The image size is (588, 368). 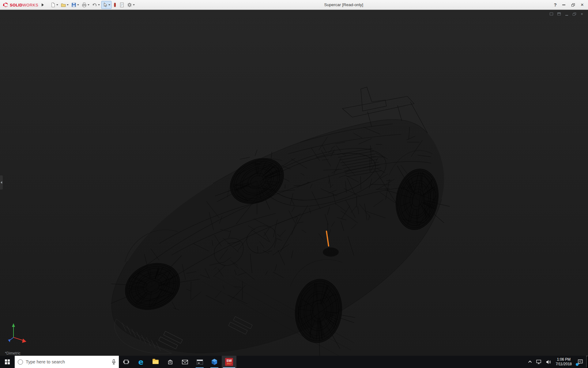 What do you see at coordinates (580, 362) in the screenshot?
I see `action-center-button` at bounding box center [580, 362].